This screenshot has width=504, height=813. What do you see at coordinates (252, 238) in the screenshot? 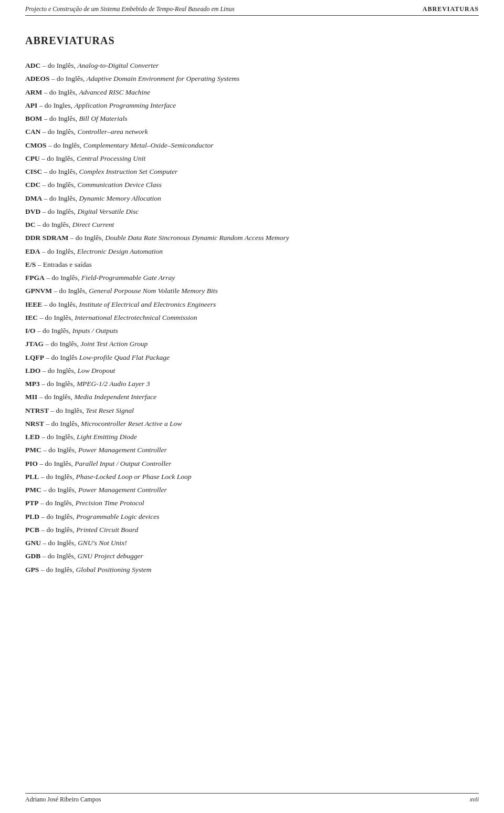
I see `list-item: DDR SDRAM – do Inglês, Double Data Rate …` at bounding box center [252, 238].